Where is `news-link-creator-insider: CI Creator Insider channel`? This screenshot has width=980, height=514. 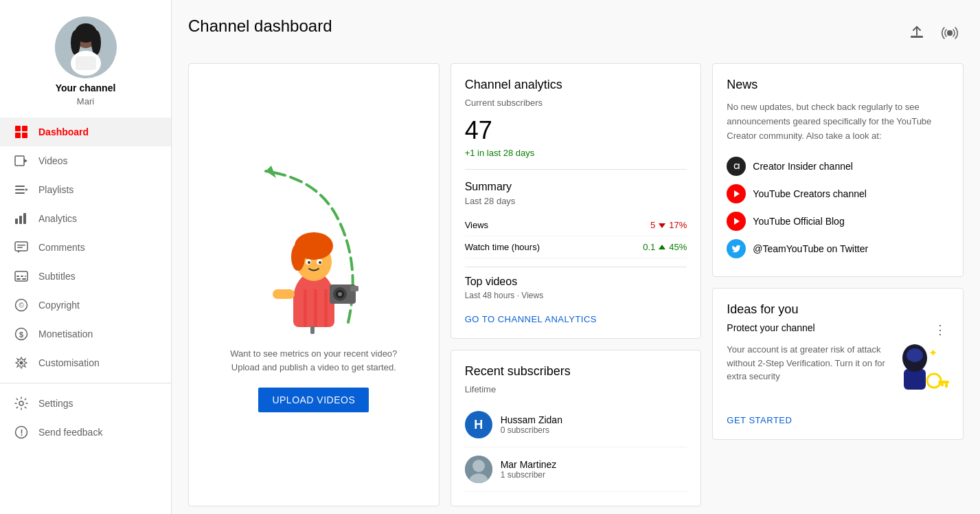
news-link-creator-insider: CI Creator Insider channel is located at coordinates (838, 166).